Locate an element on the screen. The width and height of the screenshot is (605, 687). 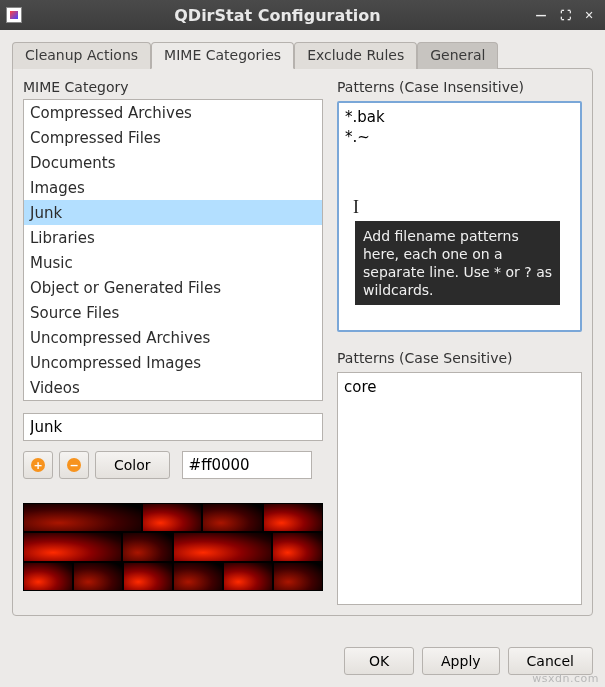
tab-cleanup-actions: Cleanup Actions is located at coordinates (82, 56).